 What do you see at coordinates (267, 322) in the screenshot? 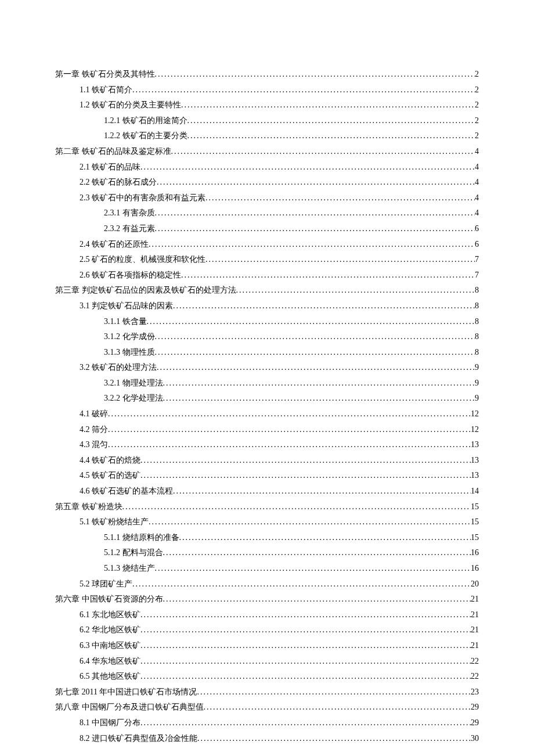
I see `toc-entry: 3.1.1 铁含量8` at bounding box center [267, 322].